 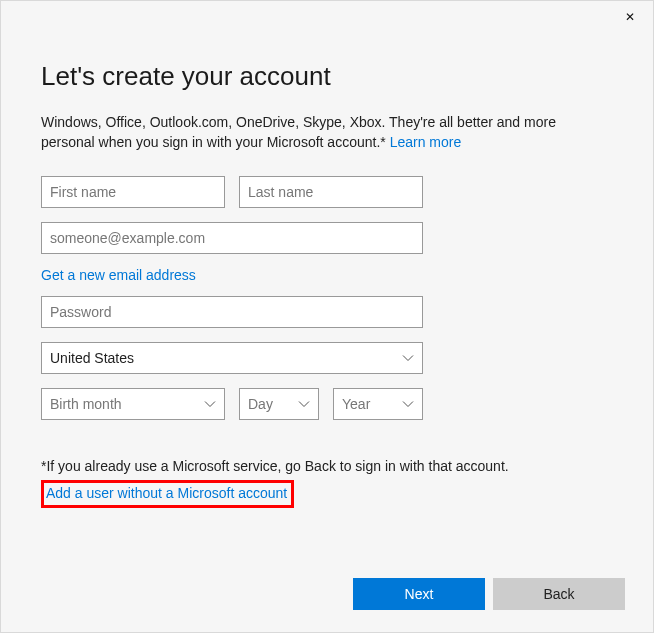 What do you see at coordinates (86, 404) in the screenshot?
I see `birth-month-value: Birth month` at bounding box center [86, 404].